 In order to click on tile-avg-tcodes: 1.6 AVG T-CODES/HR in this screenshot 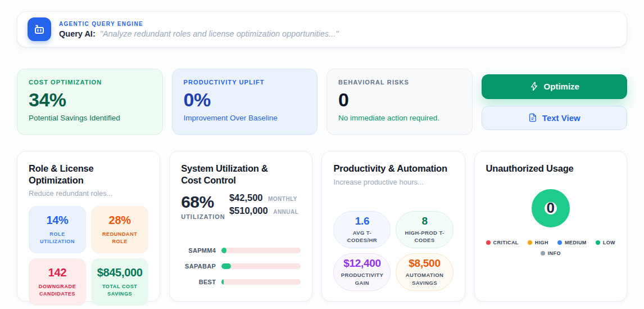, I will do `click(362, 230)`.